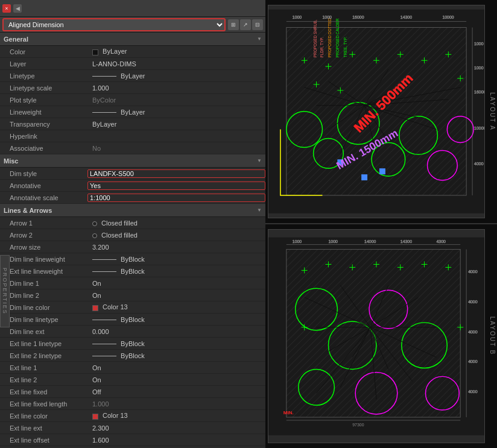 The width and height of the screenshot is (497, 448). Describe the element at coordinates (133, 380) in the screenshot. I see `prop-ext-line2: Ext line 2 On` at that location.